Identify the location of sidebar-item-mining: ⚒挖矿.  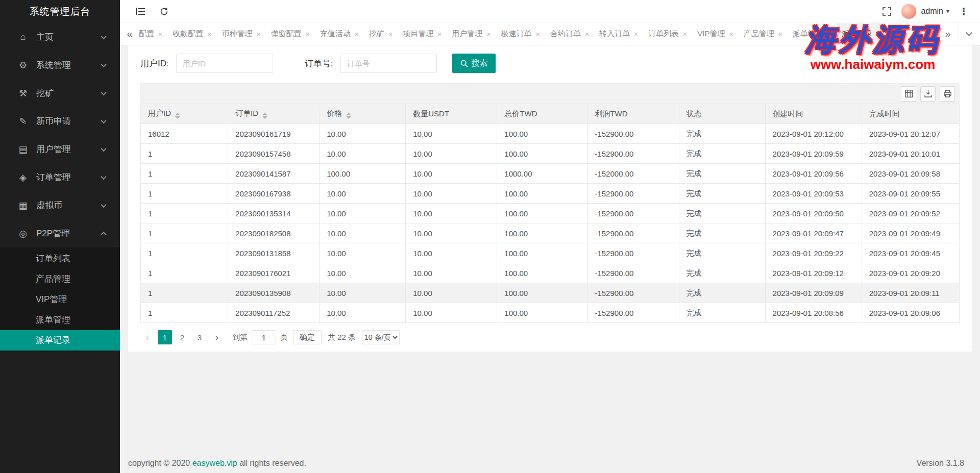
(60, 93).